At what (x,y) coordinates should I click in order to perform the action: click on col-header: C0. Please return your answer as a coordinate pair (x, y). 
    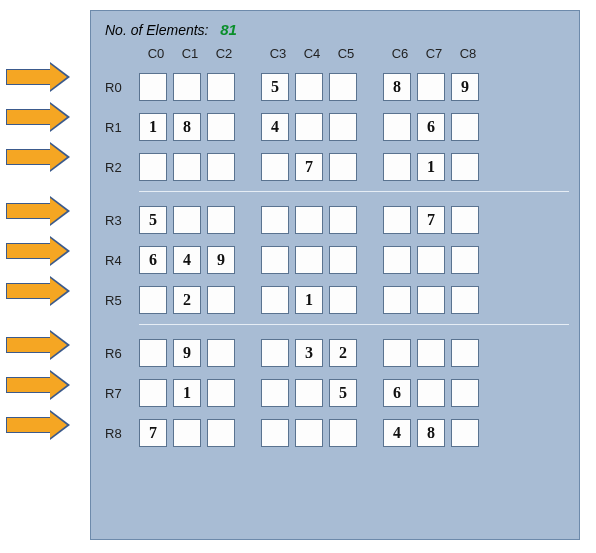
    Looking at the image, I should click on (156, 54).